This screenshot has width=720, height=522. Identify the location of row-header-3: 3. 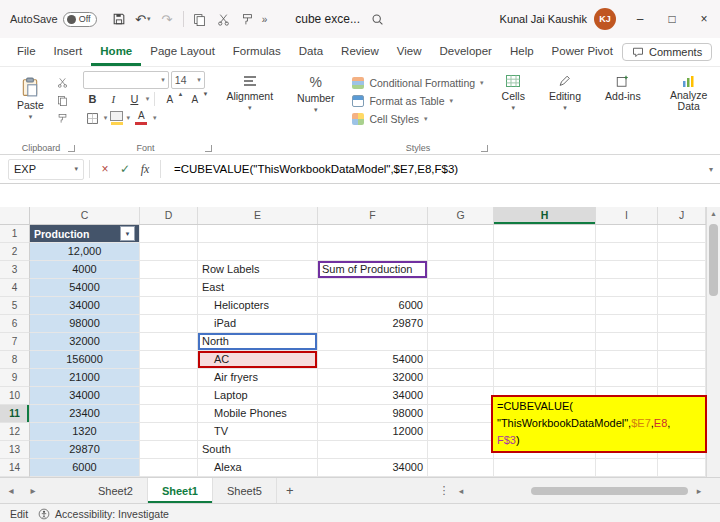
(15, 270).